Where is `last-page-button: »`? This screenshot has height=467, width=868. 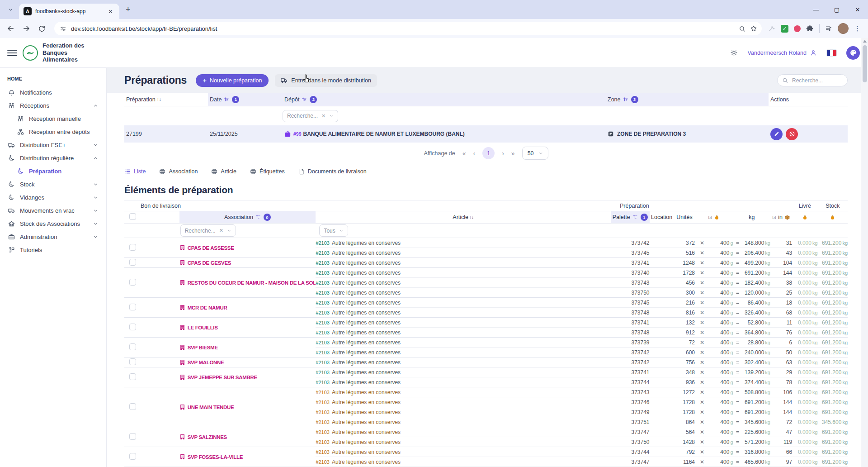 last-page-button: » is located at coordinates (513, 153).